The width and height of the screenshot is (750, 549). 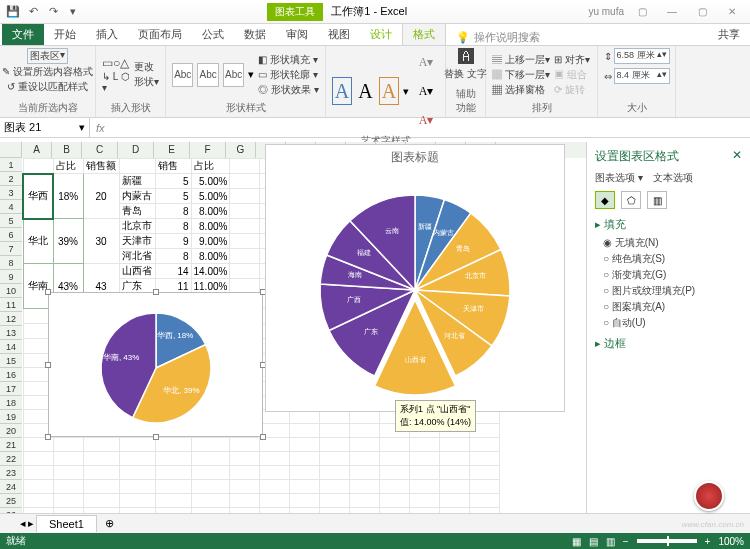 What do you see at coordinates (156, 363) in the screenshot?
I see `pie-chart-1: 华西, 18%华北, 39%华南, 43%` at bounding box center [156, 363].